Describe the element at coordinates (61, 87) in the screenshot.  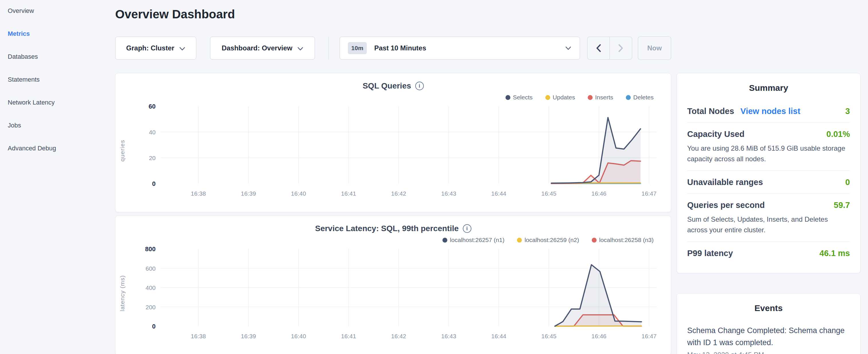
I see `sidebar-item-statements: Statements` at that location.